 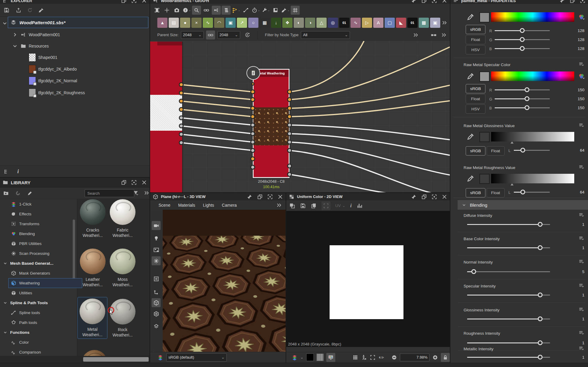 I want to click on camera-button, so click(x=177, y=10).